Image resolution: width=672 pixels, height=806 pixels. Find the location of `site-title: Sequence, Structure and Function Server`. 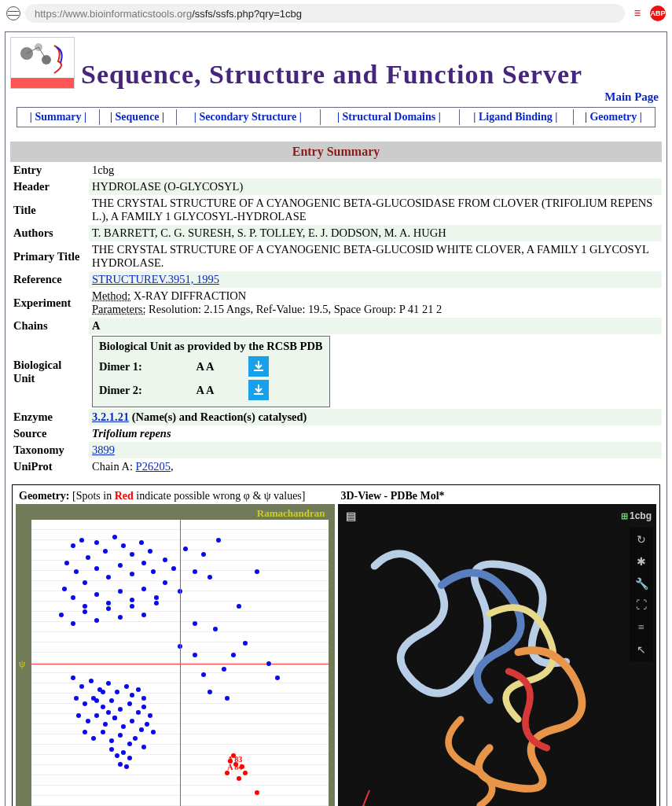

site-title: Sequence, Structure and Function Server is located at coordinates (332, 74).